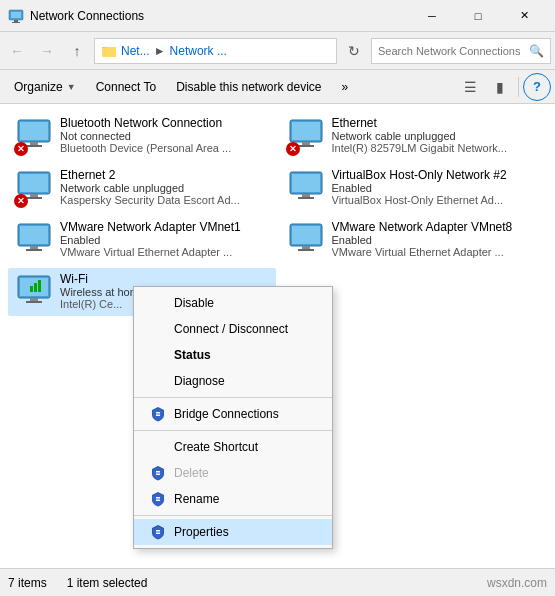 This screenshot has width=555, height=596. Describe the element at coordinates (38, 87) in the screenshot. I see `organize-label: Organize` at that location.